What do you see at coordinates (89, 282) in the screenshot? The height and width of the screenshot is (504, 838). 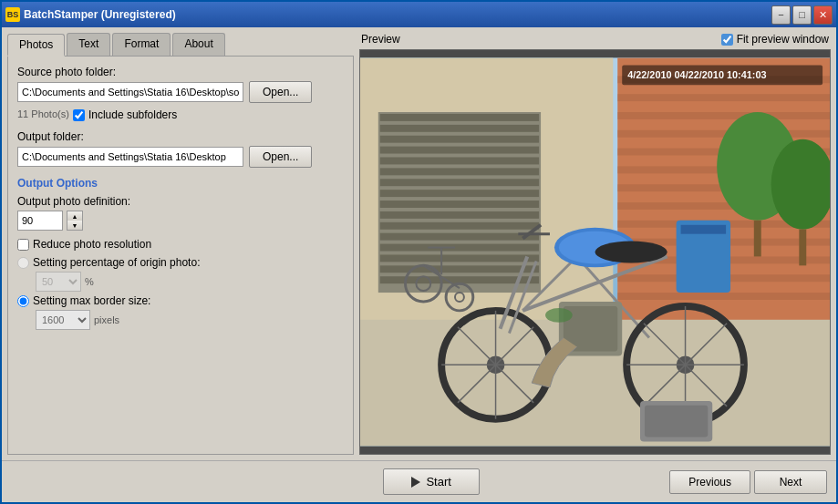 I see `percentage-unit: %` at bounding box center [89, 282].